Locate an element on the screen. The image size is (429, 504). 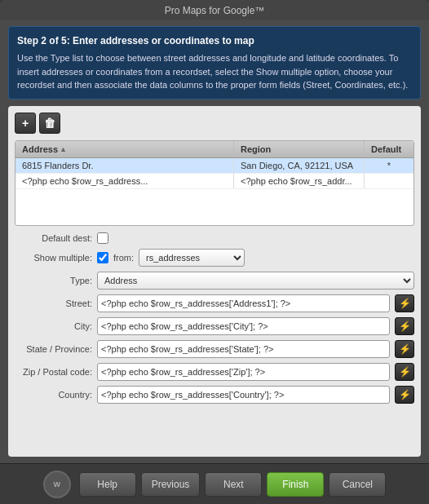
state-flash-button: ⚡ is located at coordinates (405, 349).